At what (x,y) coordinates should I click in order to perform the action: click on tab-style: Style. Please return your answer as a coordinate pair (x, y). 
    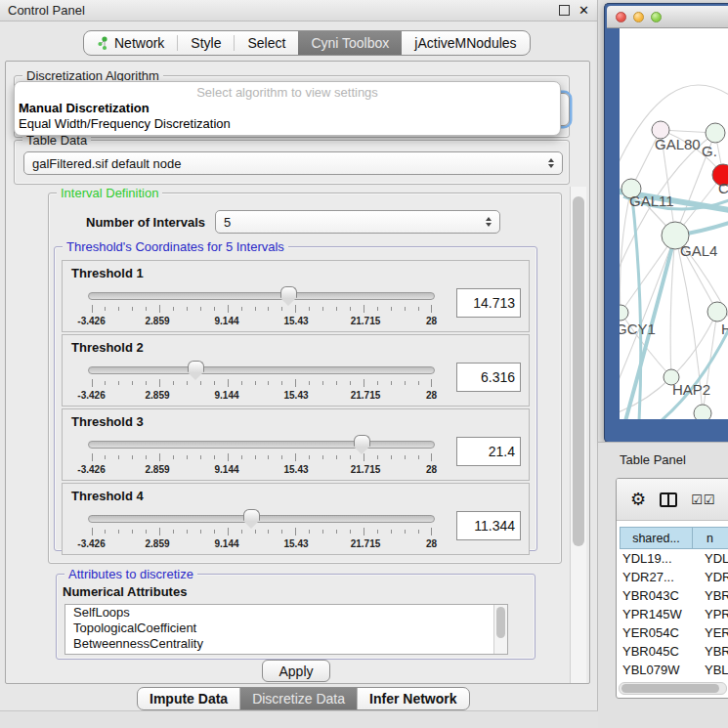
    Looking at the image, I should click on (205, 43).